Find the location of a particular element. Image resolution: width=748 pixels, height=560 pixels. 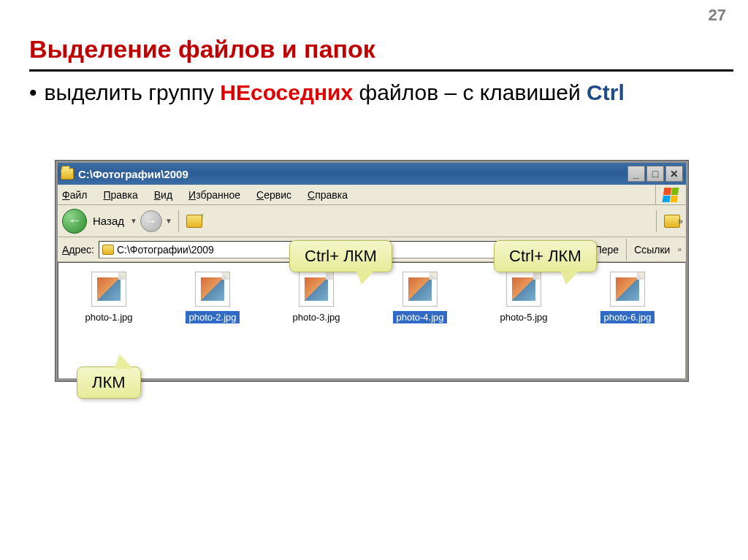

menu-edit: Правка is located at coordinates (120, 195).